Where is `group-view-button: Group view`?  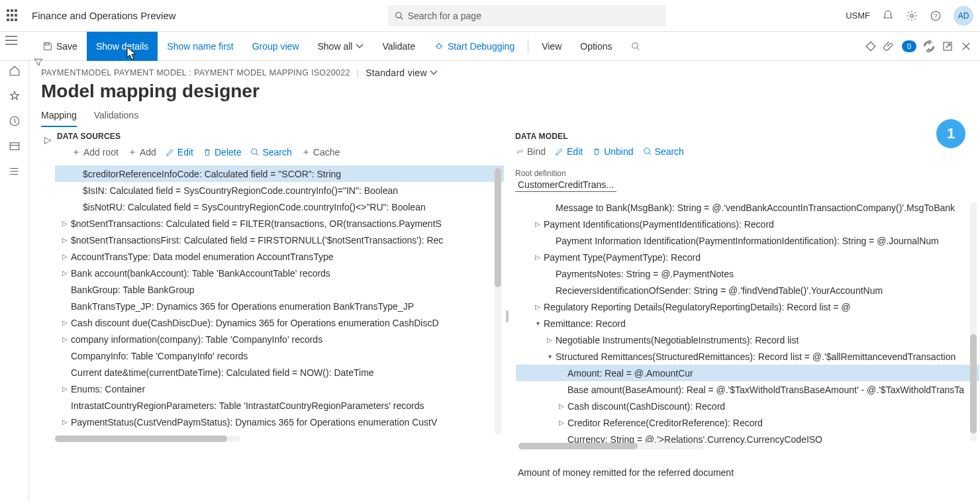
group-view-button: Group view is located at coordinates (275, 46).